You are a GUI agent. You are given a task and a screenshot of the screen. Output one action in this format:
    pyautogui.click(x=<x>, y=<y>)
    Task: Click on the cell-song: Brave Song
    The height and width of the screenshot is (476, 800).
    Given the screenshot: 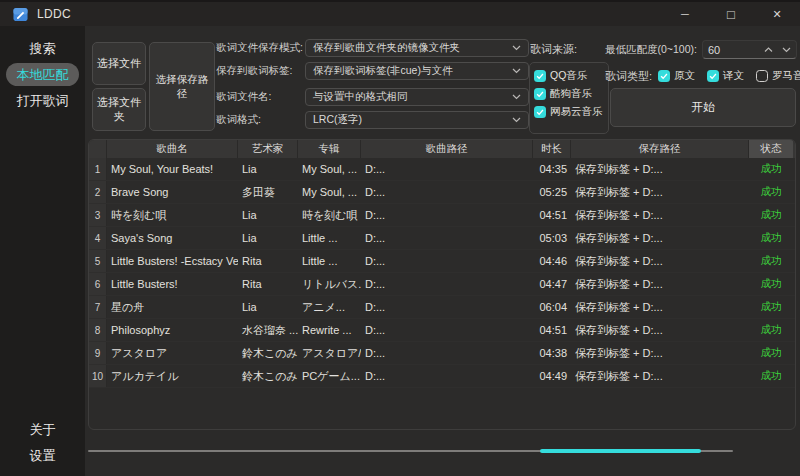 What is the action you would take?
    pyautogui.click(x=172, y=192)
    